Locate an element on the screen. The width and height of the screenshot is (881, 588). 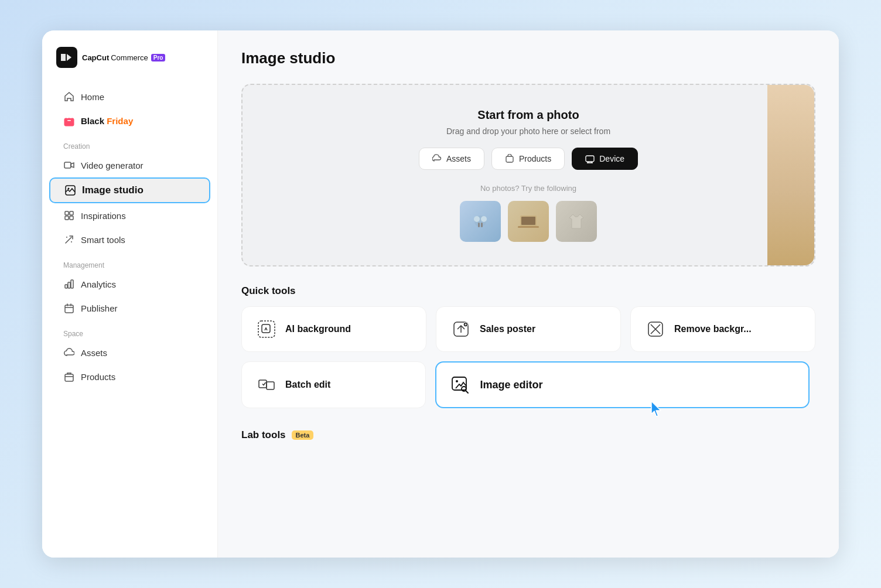
sales-poster-icon is located at coordinates (461, 329).